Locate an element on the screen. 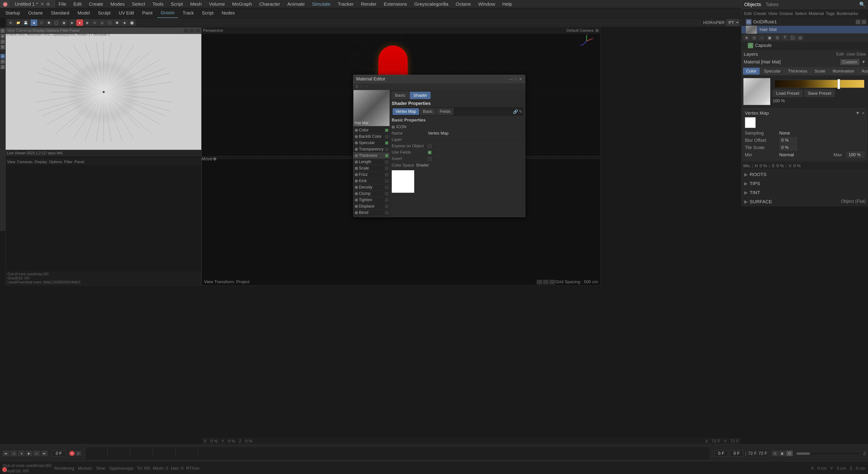 This screenshot has width=868, height=474. app-icon: ◉ is located at coordinates (5, 4).